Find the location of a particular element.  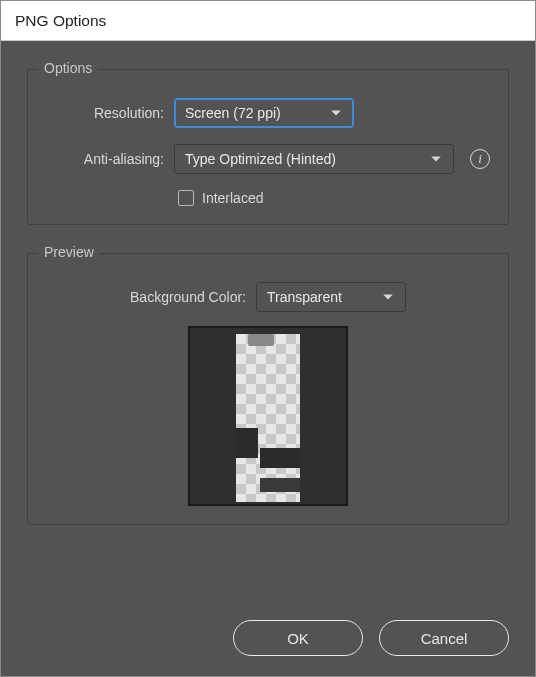

background-color-label: Background Color: is located at coordinates (188, 297).